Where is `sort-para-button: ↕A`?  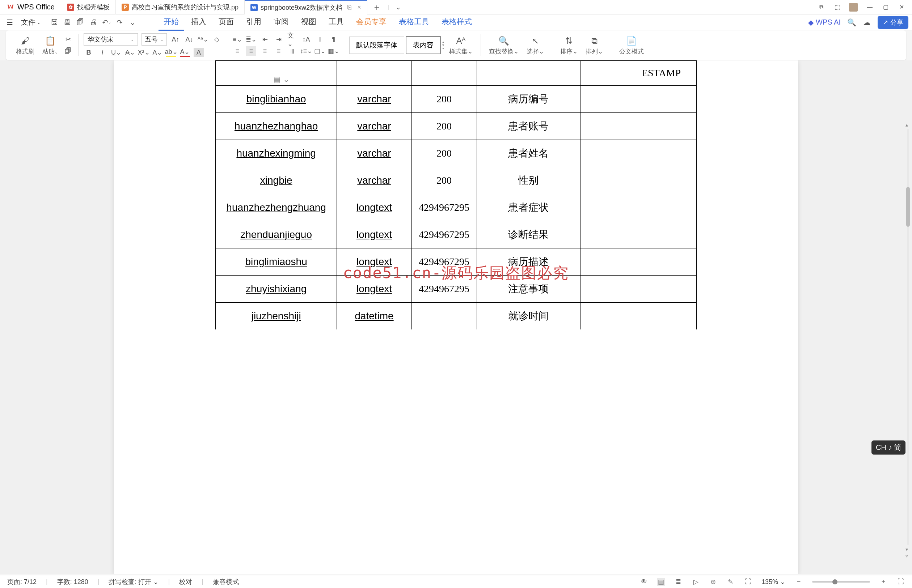 sort-para-button: ↕A is located at coordinates (306, 40).